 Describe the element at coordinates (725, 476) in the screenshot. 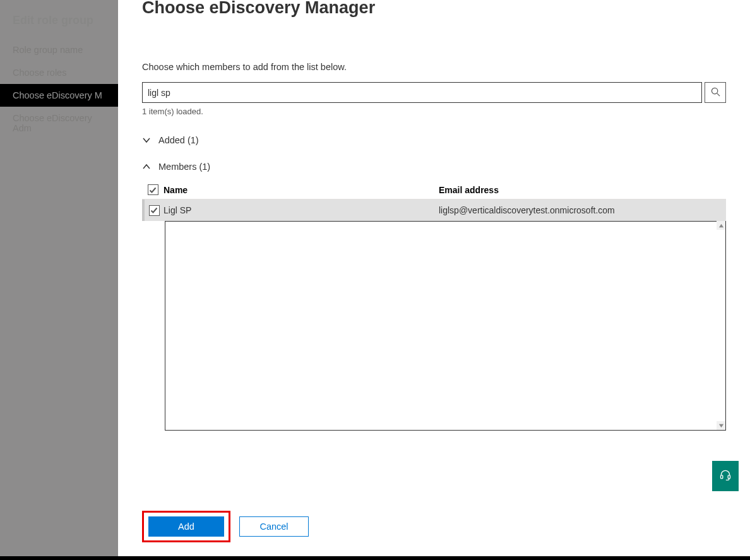

I see `help-button` at that location.